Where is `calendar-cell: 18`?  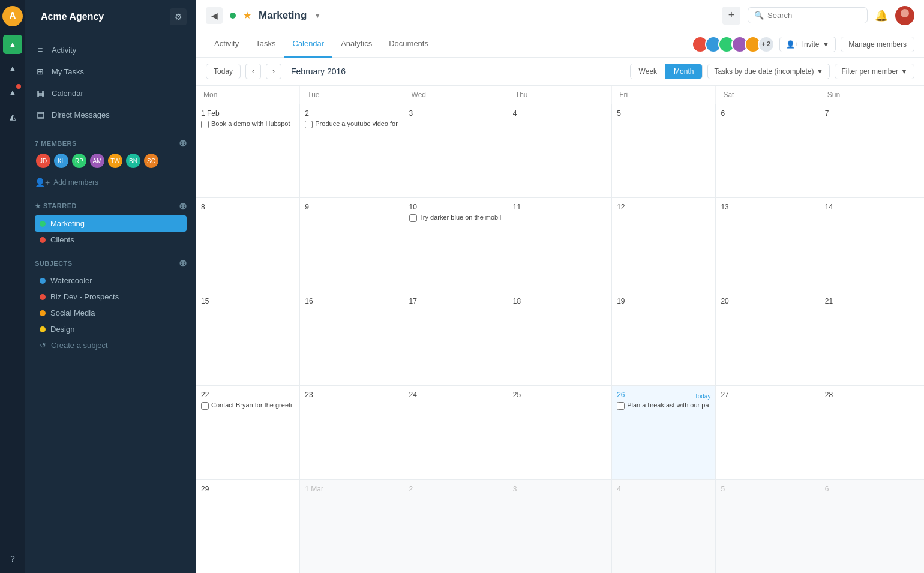 calendar-cell: 18 is located at coordinates (560, 338).